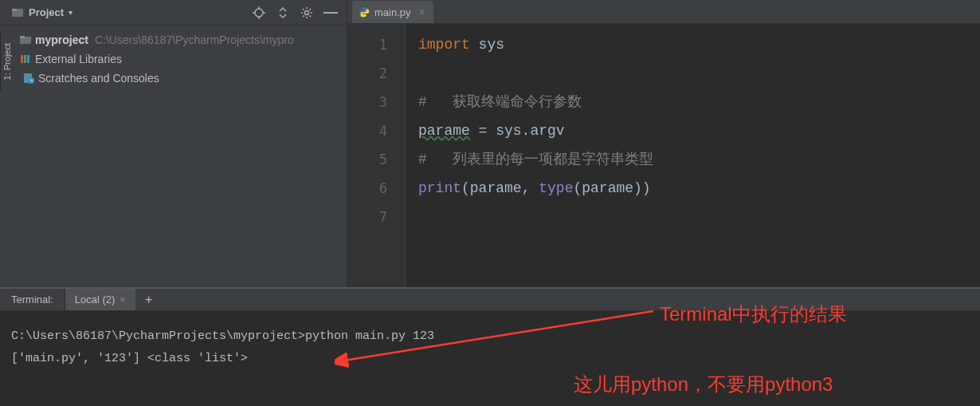 The image size is (980, 406). Describe the element at coordinates (331, 13) in the screenshot. I see `hide-panel-icon: —` at that location.